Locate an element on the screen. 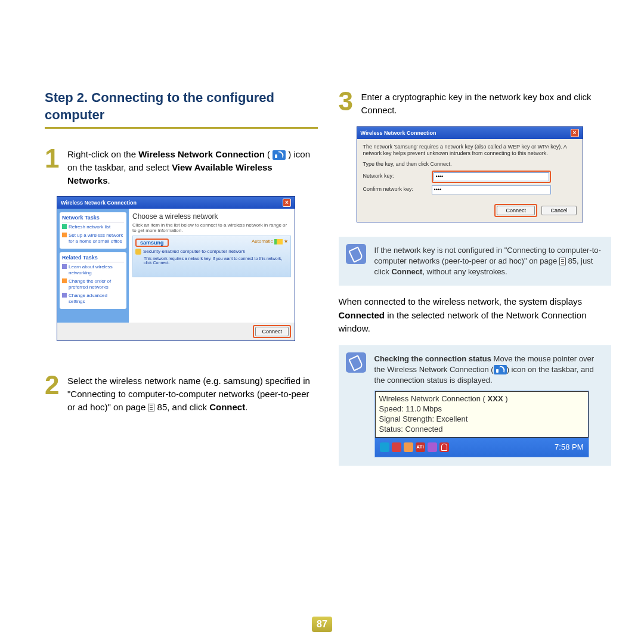  dialog-text-1: The network 'samsung' requires a network… is located at coordinates (470, 150).